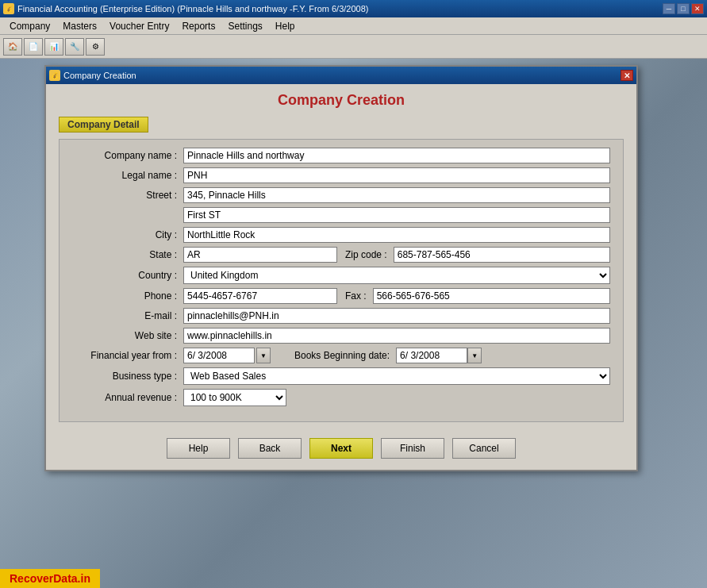  What do you see at coordinates (227, 355) in the screenshot?
I see `fin-year-group: ▼` at bounding box center [227, 355].